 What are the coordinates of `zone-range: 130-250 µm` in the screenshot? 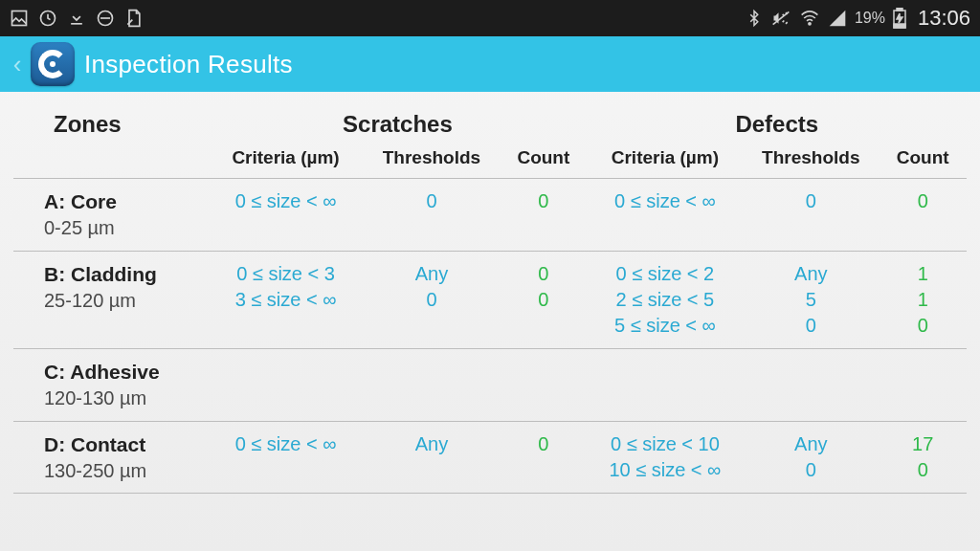 It's located at (124, 471).